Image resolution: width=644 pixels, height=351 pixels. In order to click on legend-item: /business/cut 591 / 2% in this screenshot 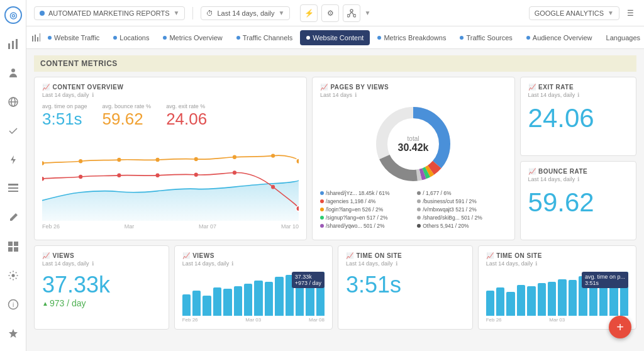, I will do `click(462, 201)`.